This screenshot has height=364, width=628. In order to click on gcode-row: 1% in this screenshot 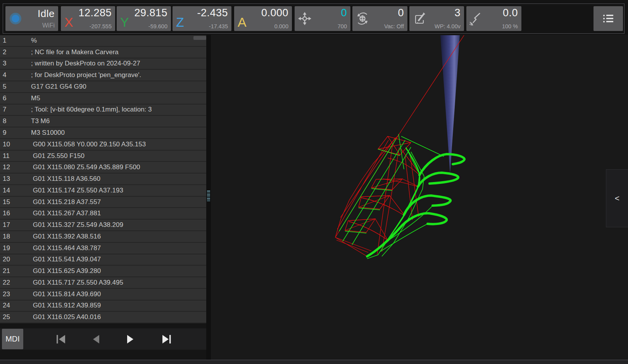, I will do `click(103, 41)`.